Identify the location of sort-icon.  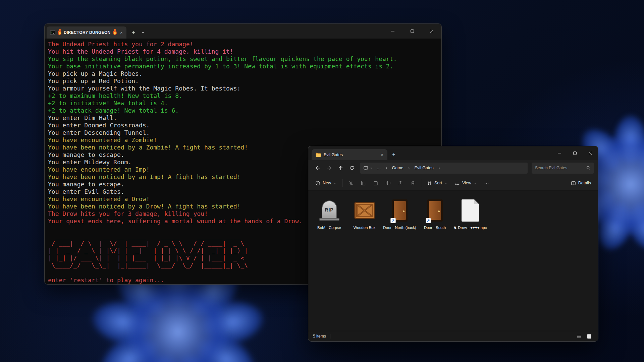
(429, 183).